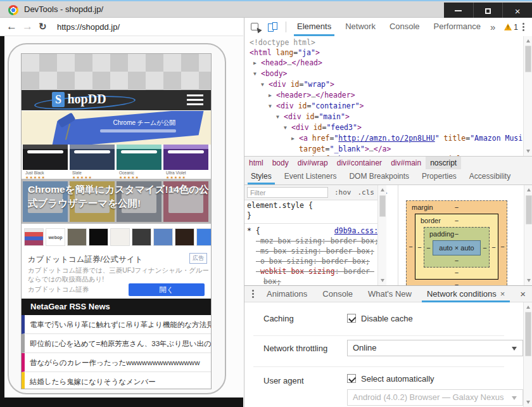  Describe the element at coordinates (523, 27) in the screenshot. I see `devtools-menu-icon` at that location.